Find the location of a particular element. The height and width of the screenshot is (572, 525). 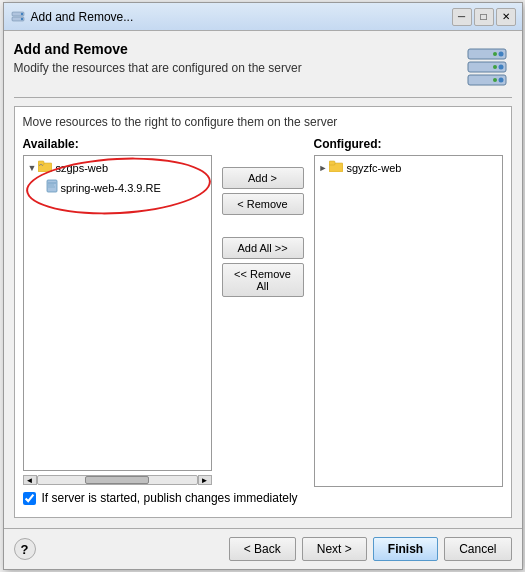

list-item: spring-web-4.3.9.RE is located at coordinates (118, 188).